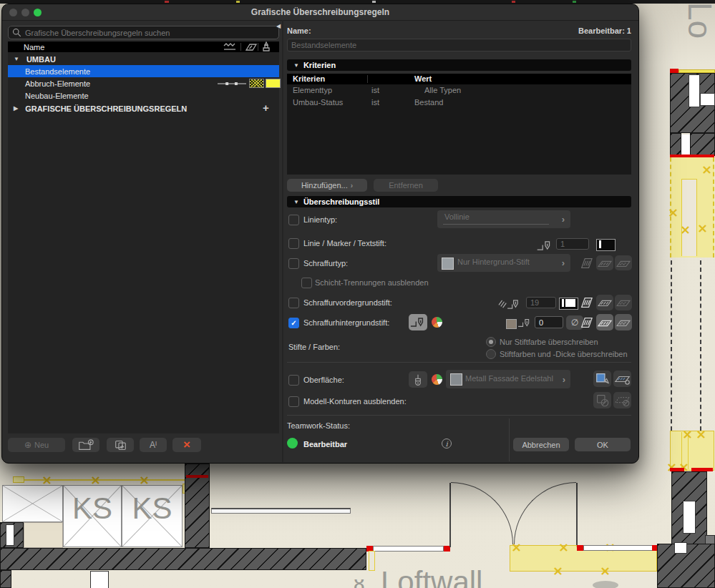 This screenshot has height=588, width=715. What do you see at coordinates (37, 445) in the screenshot?
I see `new-button: ⊕ Neu` at bounding box center [37, 445].